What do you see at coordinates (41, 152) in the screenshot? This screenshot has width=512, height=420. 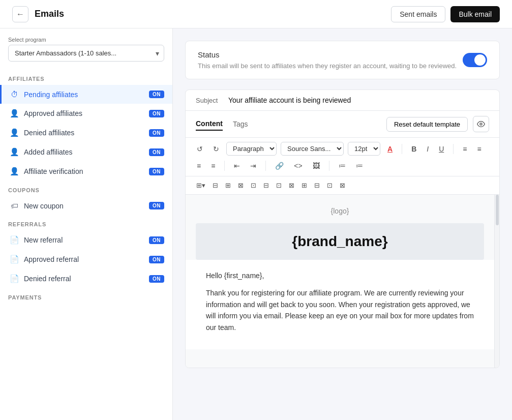 I see `sidebar-item-left-added-affiliates: 👤Added affiliates` at bounding box center [41, 152].